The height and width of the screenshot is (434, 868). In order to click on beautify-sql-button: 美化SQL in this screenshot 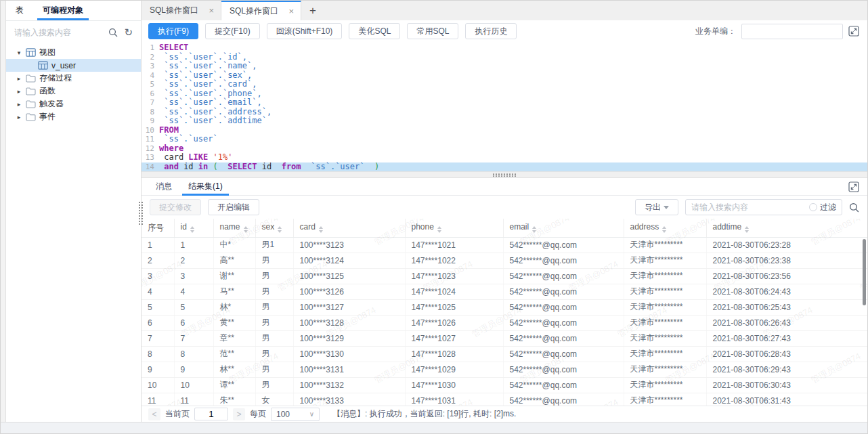, I will do `click(374, 31)`.